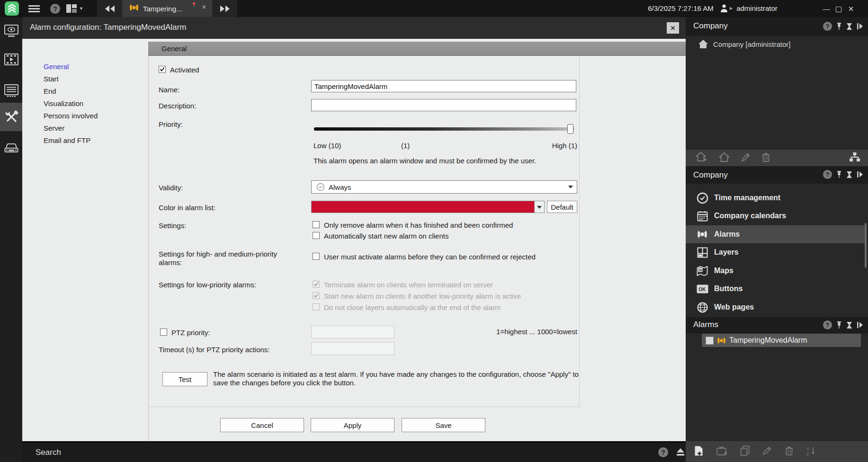  I want to click on nav-item-persons-involved: Persons involved, so click(71, 116).